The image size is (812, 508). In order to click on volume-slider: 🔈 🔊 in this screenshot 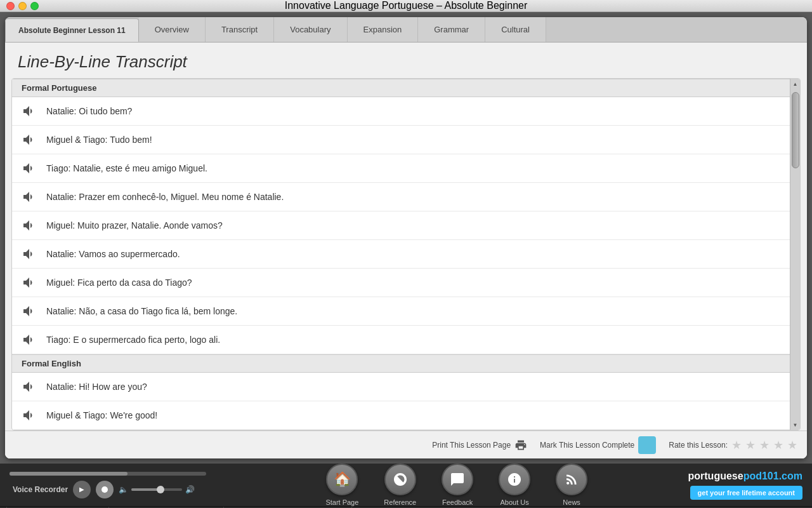, I will do `click(172, 490)`.